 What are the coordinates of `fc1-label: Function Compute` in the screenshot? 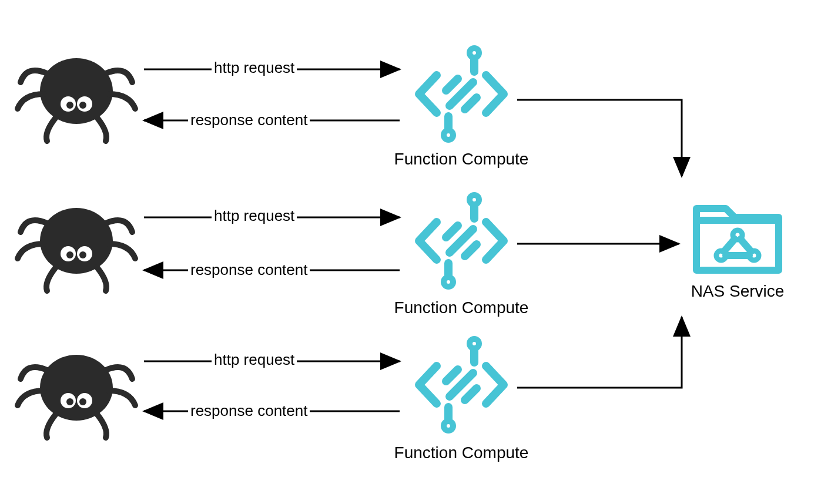 It's located at (461, 159).